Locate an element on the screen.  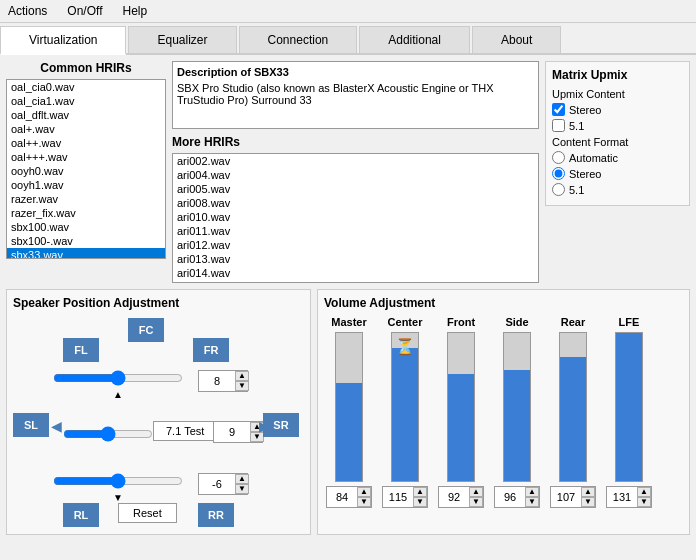
volume-down-center: ▼ is located at coordinates (420, 502).